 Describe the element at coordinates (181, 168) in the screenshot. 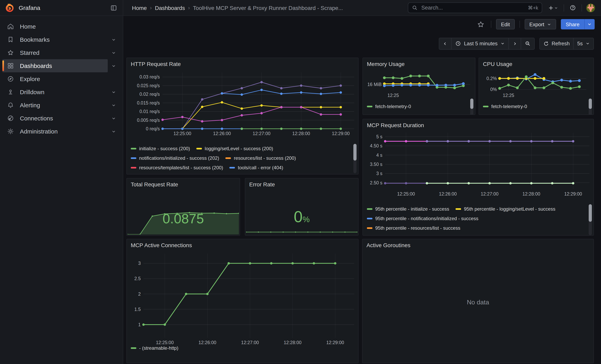

I see `legend-label: resources/templates/list - success (200)` at that location.